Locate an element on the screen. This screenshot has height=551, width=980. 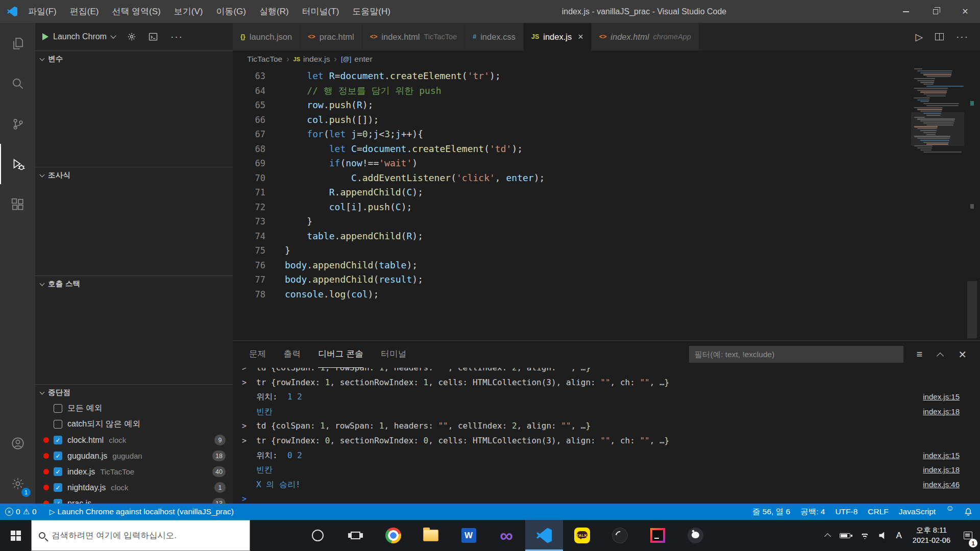
source-control-icon is located at coordinates (17, 123).